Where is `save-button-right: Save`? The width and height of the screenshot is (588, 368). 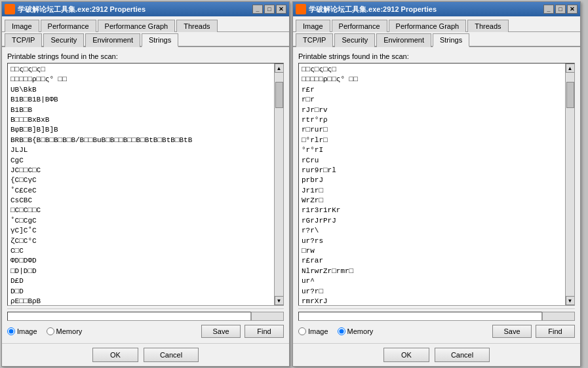 save-button-right: Save is located at coordinates (512, 331).